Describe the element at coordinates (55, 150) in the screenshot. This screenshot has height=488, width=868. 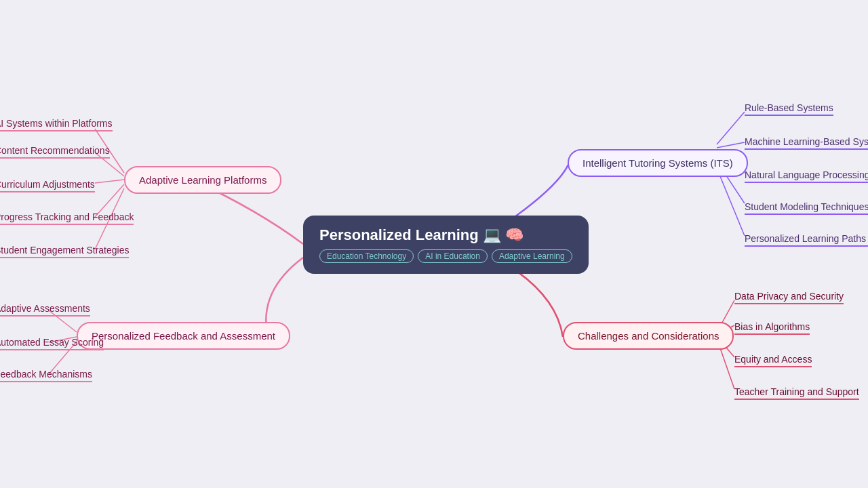
I see `adaptive-leaf-1: Content Recommendations` at that location.